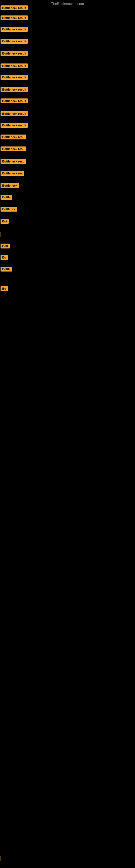 This screenshot has height=868, width=135. Describe the element at coordinates (5, 247) in the screenshot. I see `bottleneck-result-row: Bott` at that location.